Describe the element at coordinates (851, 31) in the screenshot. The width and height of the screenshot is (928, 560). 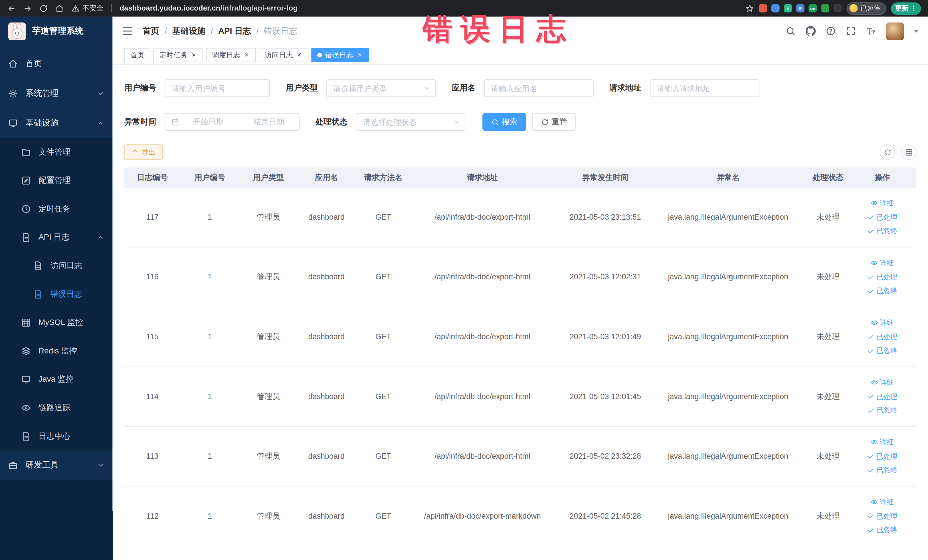
I see `fullscreen-icon` at that location.